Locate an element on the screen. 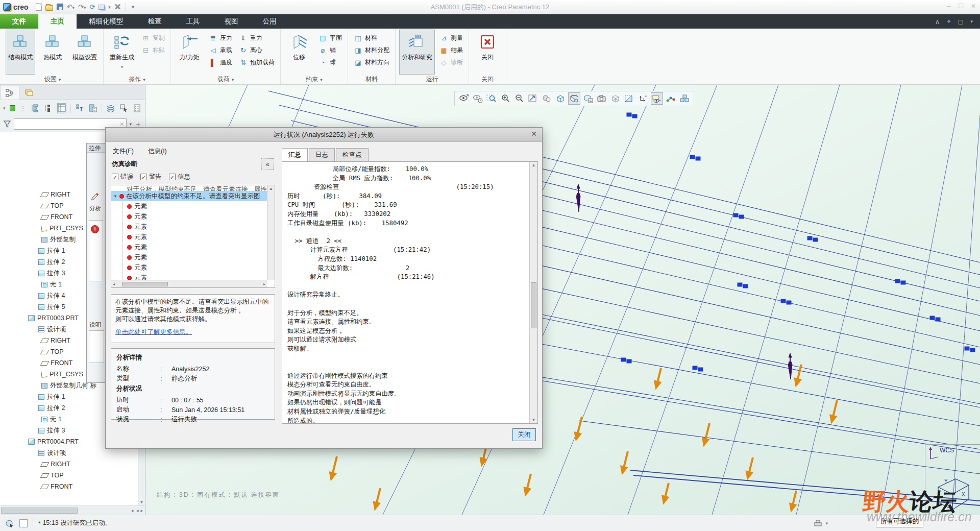 The width and height of the screenshot is (980, 531). maximize-button: ☐ is located at coordinates (961, 6).